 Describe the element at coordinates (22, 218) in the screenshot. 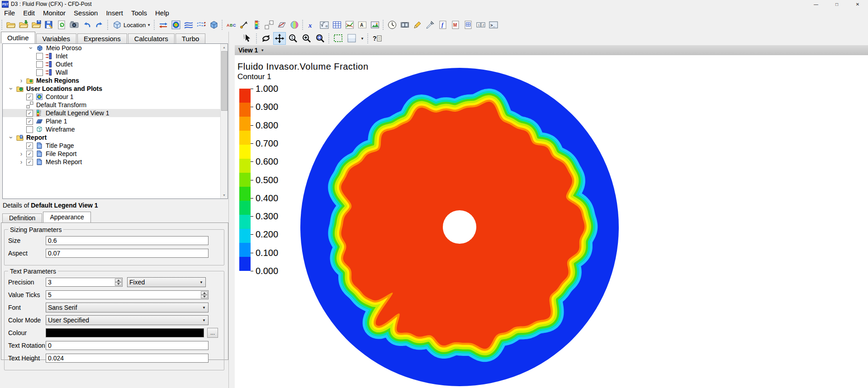

I see `details-tab-definition: Definition` at that location.